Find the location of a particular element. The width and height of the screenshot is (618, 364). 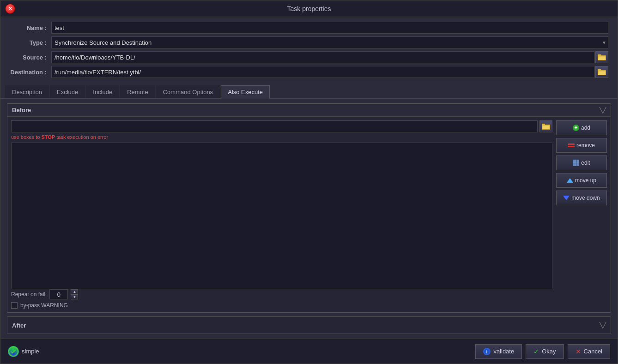

type-select: Synchronize Source and Destination is located at coordinates (330, 42).